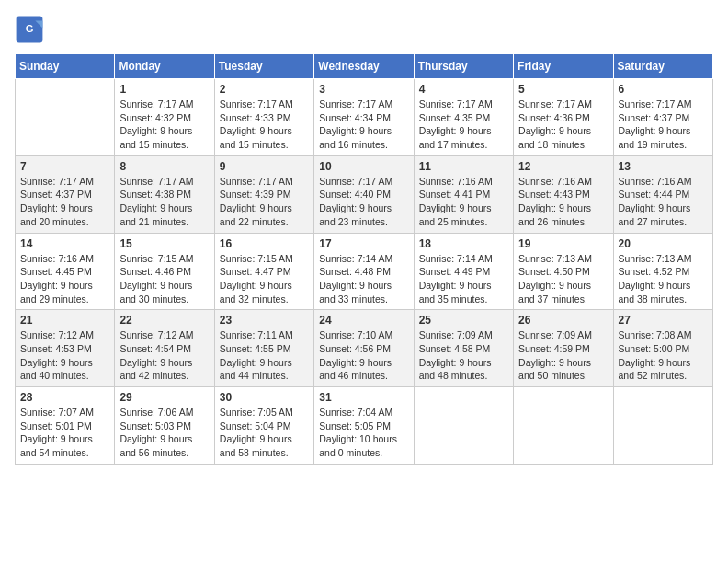  I want to click on day-number: 5, so click(563, 89).